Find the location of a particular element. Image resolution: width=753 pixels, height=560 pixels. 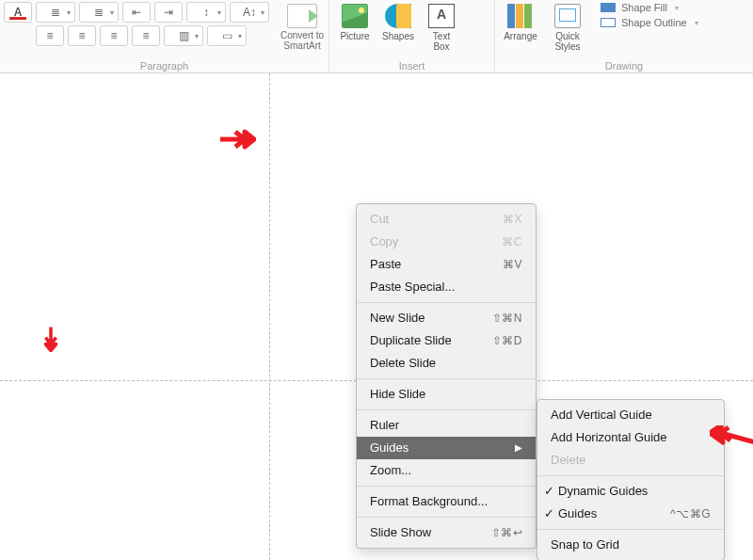

menu-zoom: Zoom... is located at coordinates (446, 471).